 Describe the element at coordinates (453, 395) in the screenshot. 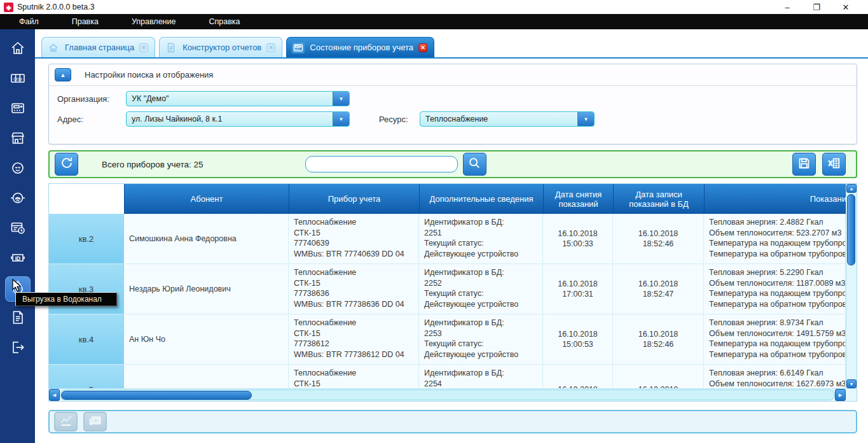

I see `horizontal-scrollbar: ◀ ▶` at that location.